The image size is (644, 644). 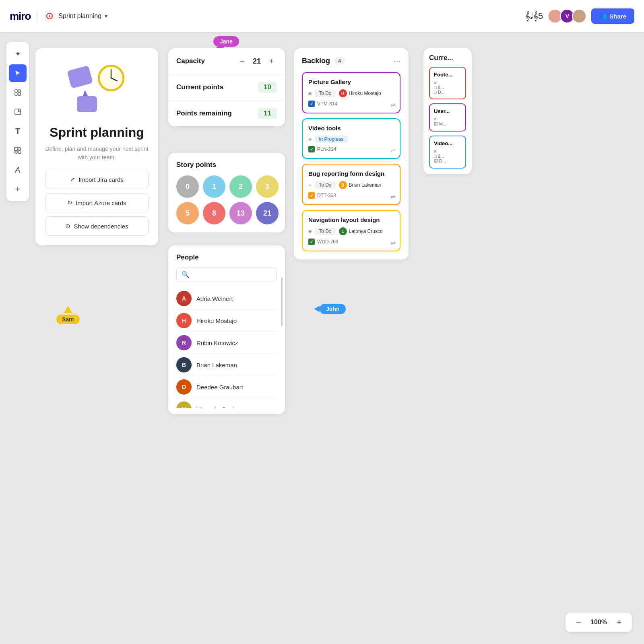 What do you see at coordinates (227, 387) in the screenshot?
I see `person-row: DDeedee Graubart` at bounding box center [227, 387].